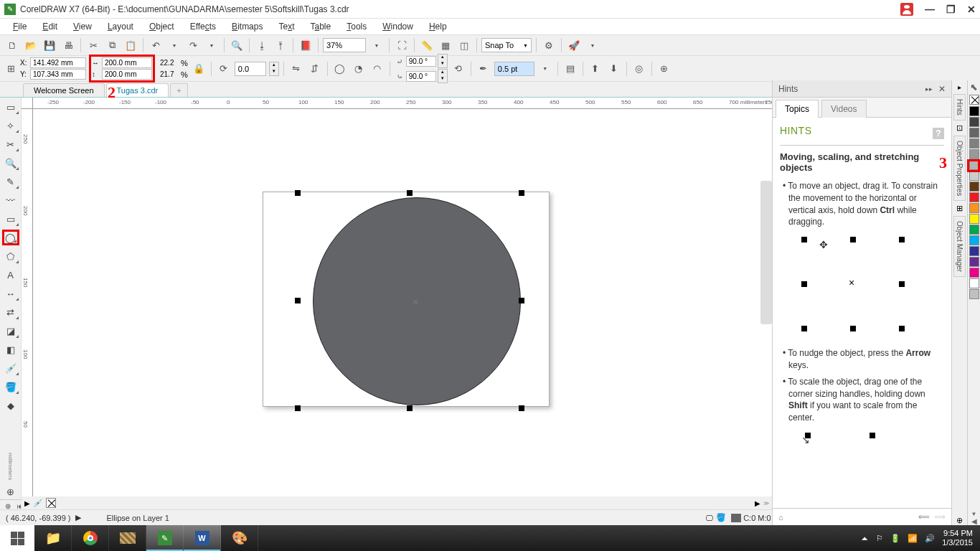 Image resolution: width=980 pixels, height=551 pixels. What do you see at coordinates (121, 27) in the screenshot?
I see `menu-layout: Layout` at bounding box center [121, 27].